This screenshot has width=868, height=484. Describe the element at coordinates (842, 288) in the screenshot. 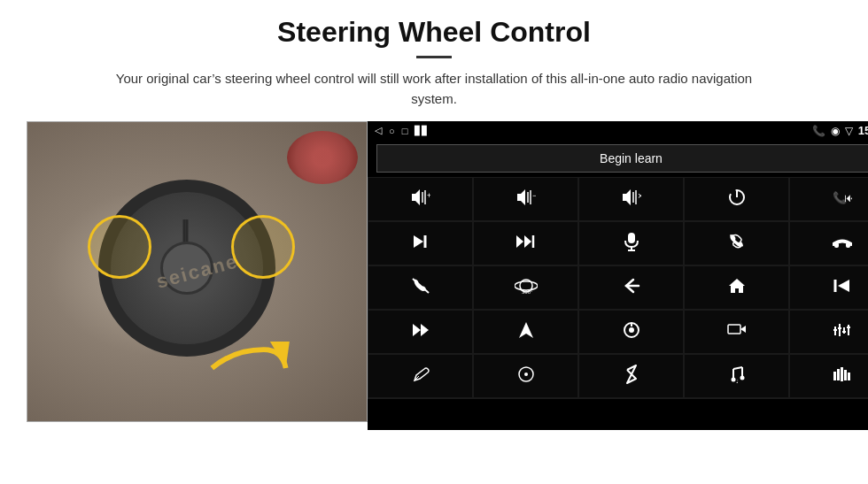

I see `prev-track-icon` at that location.